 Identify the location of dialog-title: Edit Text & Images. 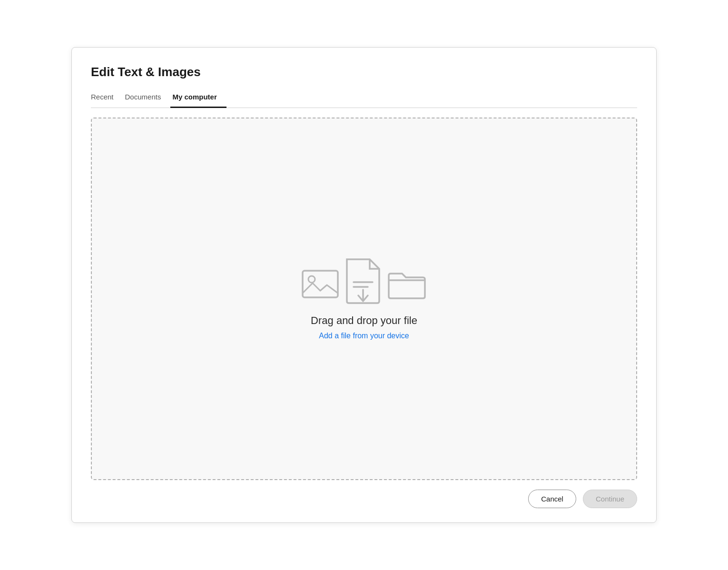
(364, 72).